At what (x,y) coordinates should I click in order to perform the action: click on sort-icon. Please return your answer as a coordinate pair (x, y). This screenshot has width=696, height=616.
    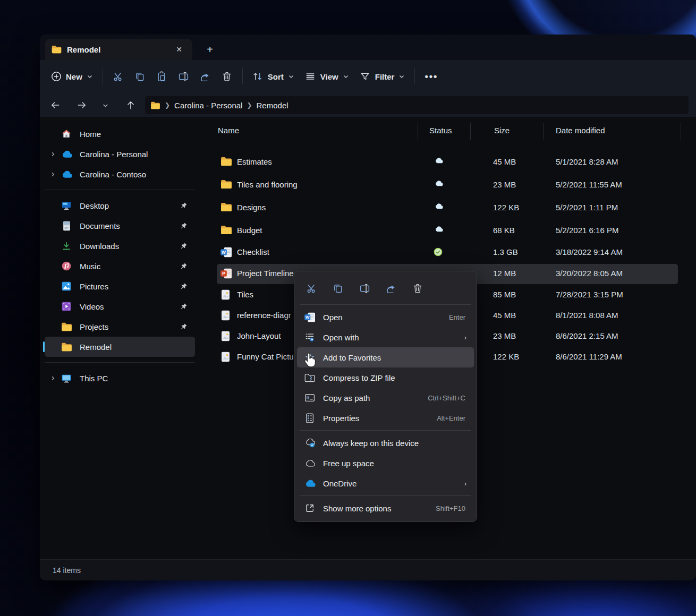
    Looking at the image, I should click on (258, 76).